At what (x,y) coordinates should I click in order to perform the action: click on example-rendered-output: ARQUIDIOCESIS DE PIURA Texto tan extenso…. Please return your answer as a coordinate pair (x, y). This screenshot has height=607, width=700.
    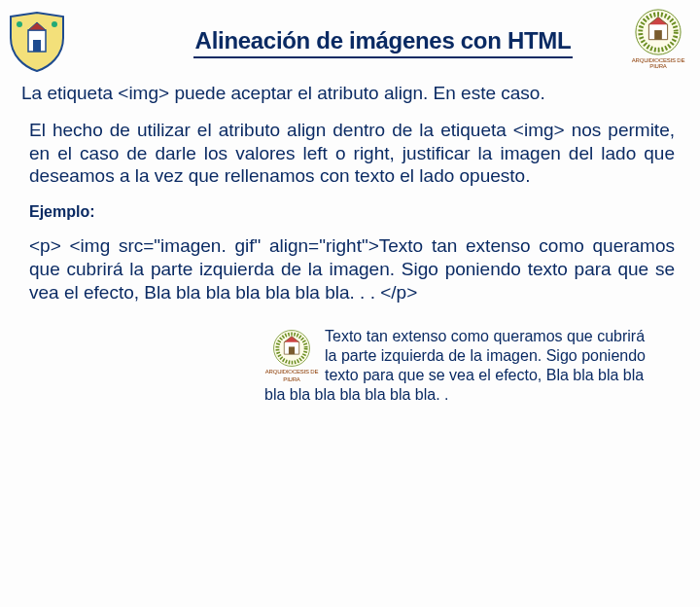
    Looking at the image, I should click on (459, 366).